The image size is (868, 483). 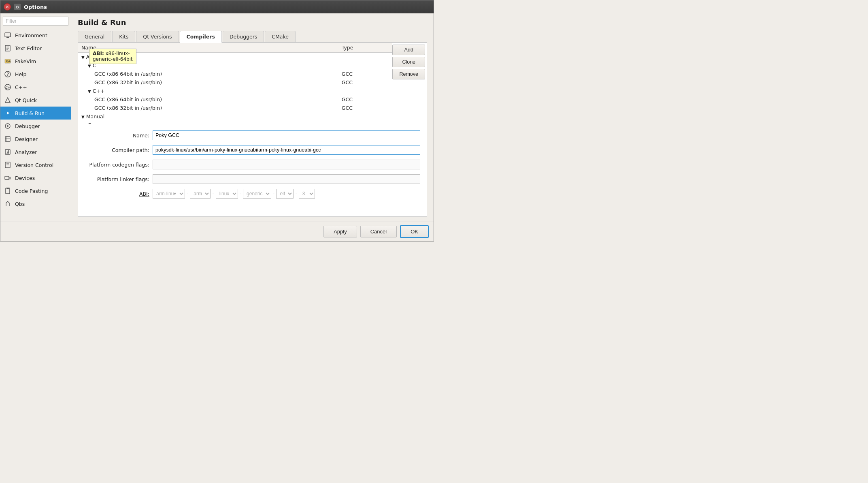 I want to click on cancel-button: Cancel, so click(x=379, y=232).